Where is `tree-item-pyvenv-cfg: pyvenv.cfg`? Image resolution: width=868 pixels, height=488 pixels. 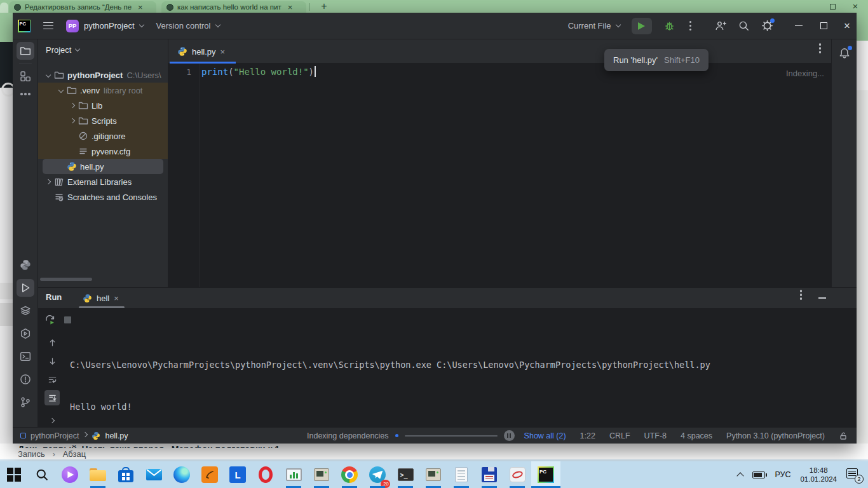
tree-item-pyvenv-cfg: pyvenv.cfg is located at coordinates (103, 151).